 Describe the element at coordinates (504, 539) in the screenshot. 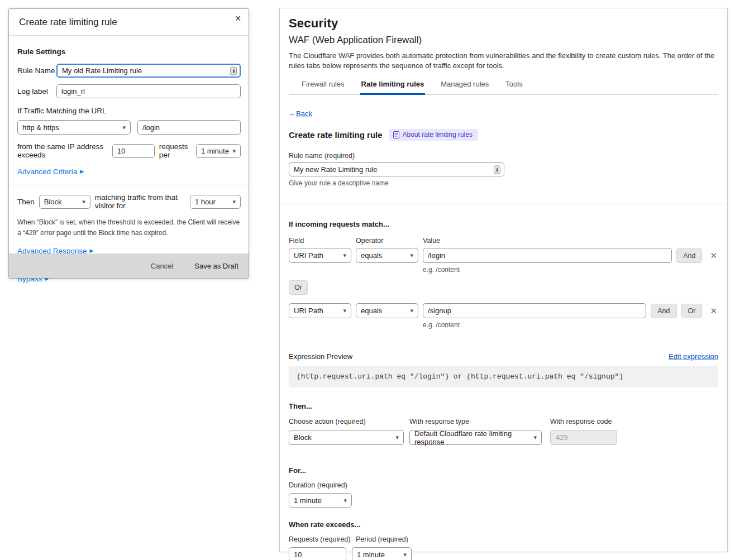

I see `rate-labels-row: Requests (required) Period (required)` at that location.